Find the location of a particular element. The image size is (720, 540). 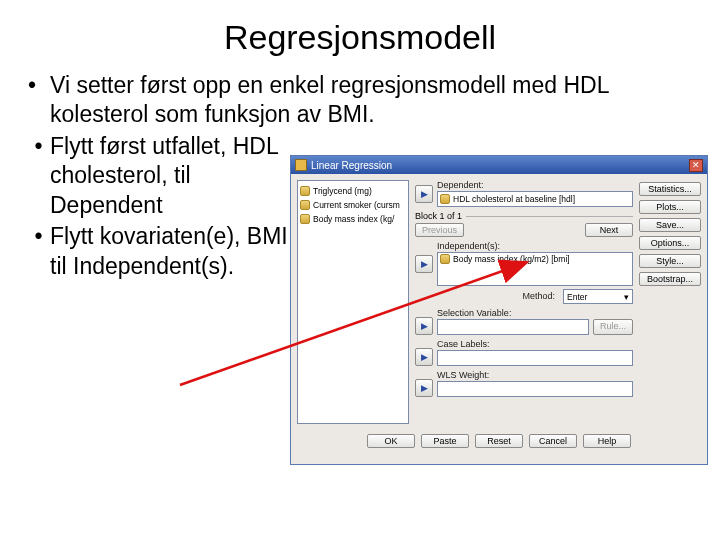

move-caselabels-button: ▶ is located at coordinates (424, 357).